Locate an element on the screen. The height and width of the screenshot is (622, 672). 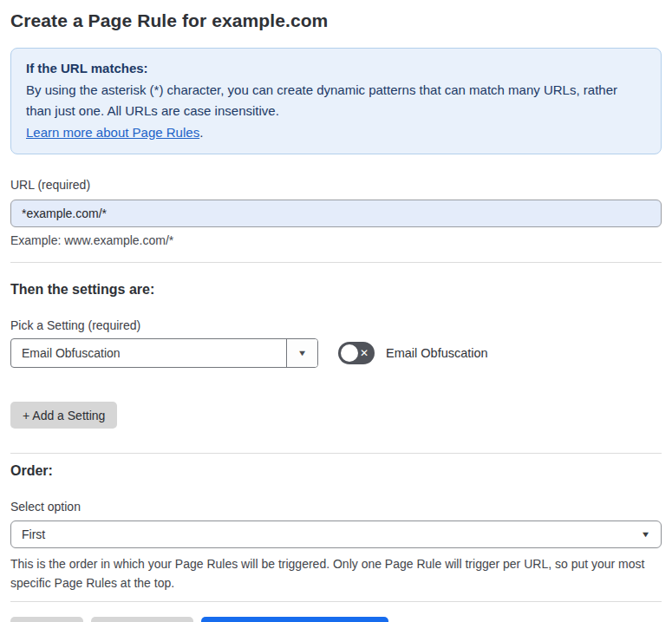
email-obfuscation-toggle: ✕ is located at coordinates (356, 353).